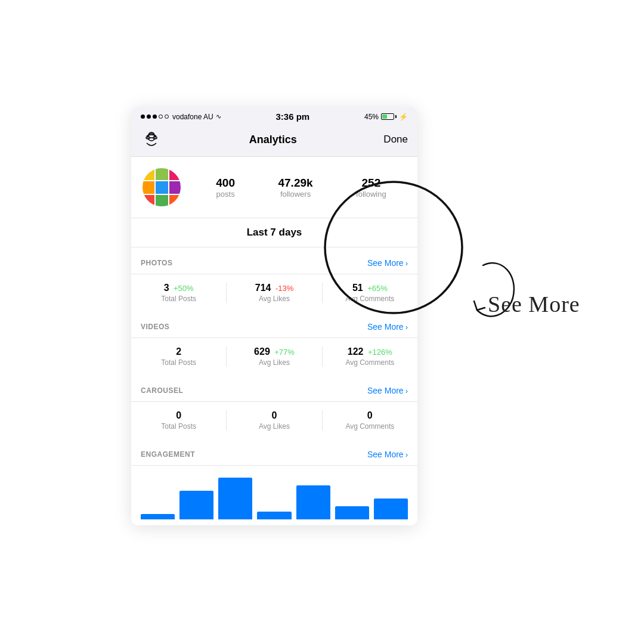 The image size is (644, 644). I want to click on videos-likes-label: Avg Likes, so click(274, 363).